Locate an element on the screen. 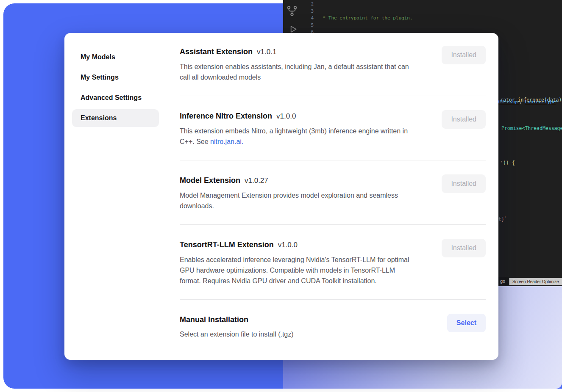 The height and width of the screenshot is (392, 562). code-fragment: t}` is located at coordinates (503, 219).